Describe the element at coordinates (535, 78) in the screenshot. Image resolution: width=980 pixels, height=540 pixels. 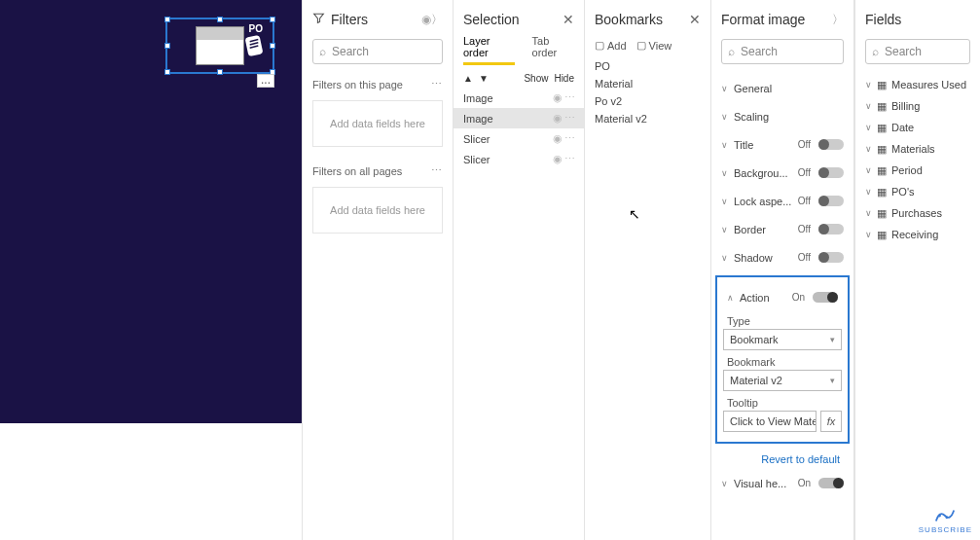
I see `show-button: Show` at that location.